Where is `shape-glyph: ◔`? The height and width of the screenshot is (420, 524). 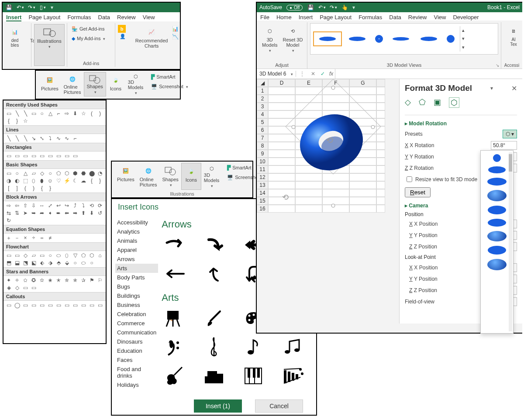
shape-glyph: ◔ is located at coordinates (100, 173).